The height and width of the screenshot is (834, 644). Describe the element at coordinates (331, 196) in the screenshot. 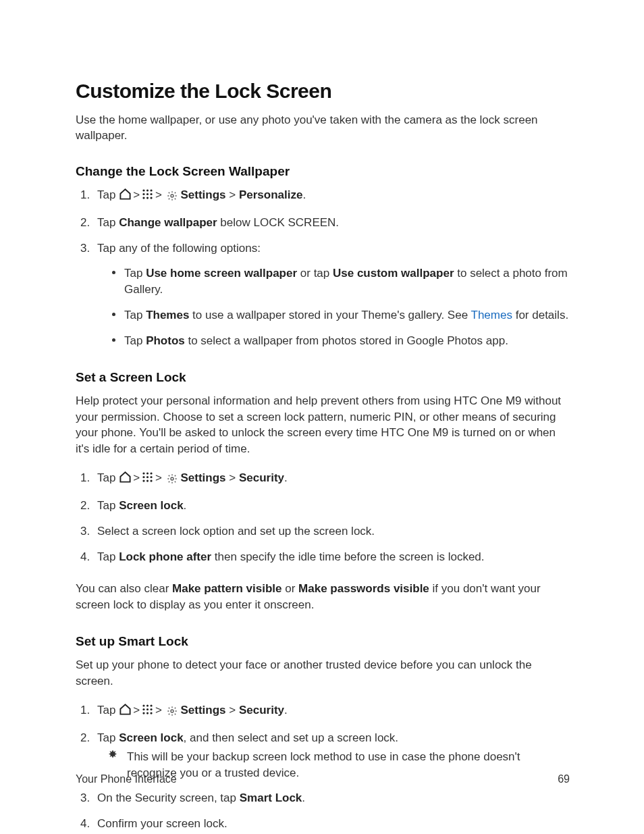

I see `step-item: Tap >> Settings > Personalize.` at that location.